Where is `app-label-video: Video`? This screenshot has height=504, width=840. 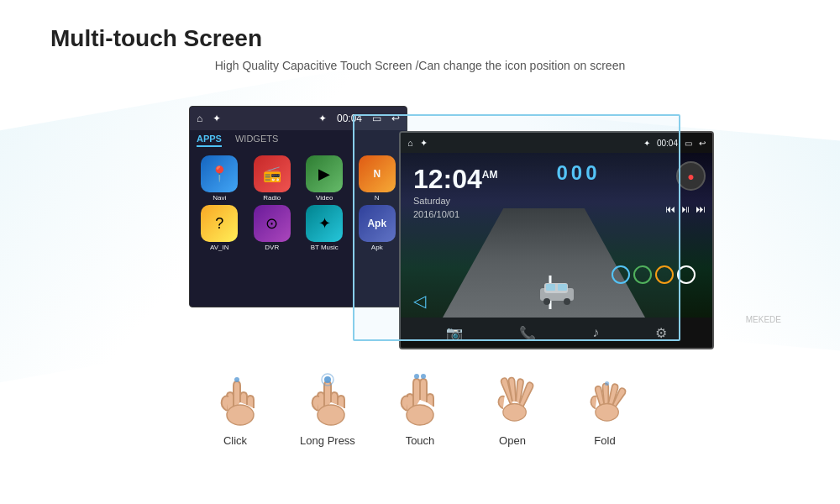 app-label-video: Video is located at coordinates (324, 198).